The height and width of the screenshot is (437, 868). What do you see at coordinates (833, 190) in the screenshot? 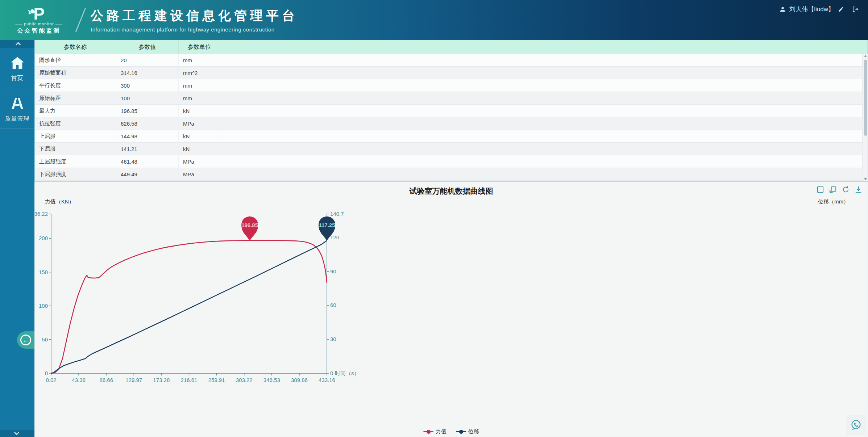
I see `zoom-reset-icon` at bounding box center [833, 190].